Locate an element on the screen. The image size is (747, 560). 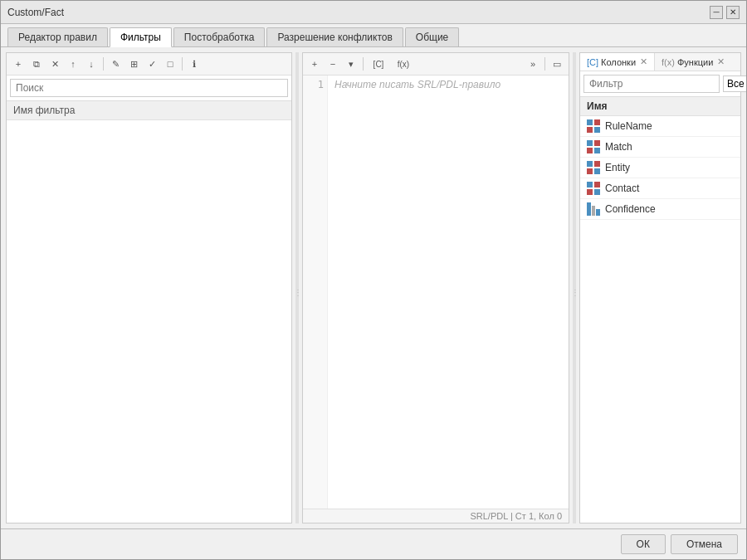
tab-editor-rules: Редактор правил is located at coordinates (58, 37).